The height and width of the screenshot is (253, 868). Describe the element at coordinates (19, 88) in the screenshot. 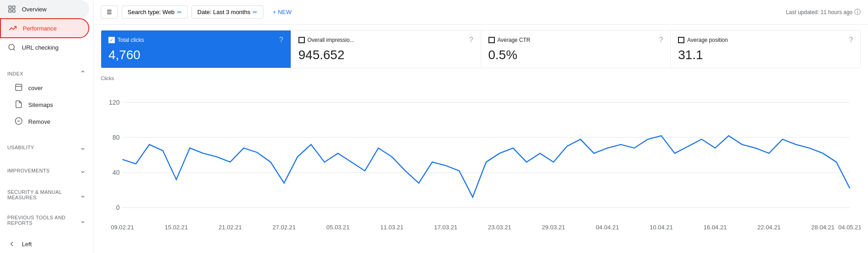

I see `cover-icon` at that location.